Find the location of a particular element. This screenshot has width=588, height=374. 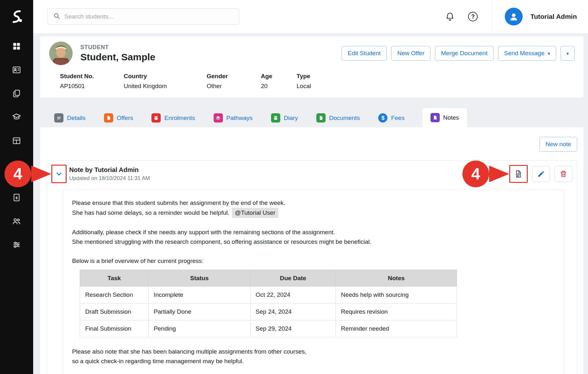

user-name: Tutorial Admin is located at coordinates (554, 17).